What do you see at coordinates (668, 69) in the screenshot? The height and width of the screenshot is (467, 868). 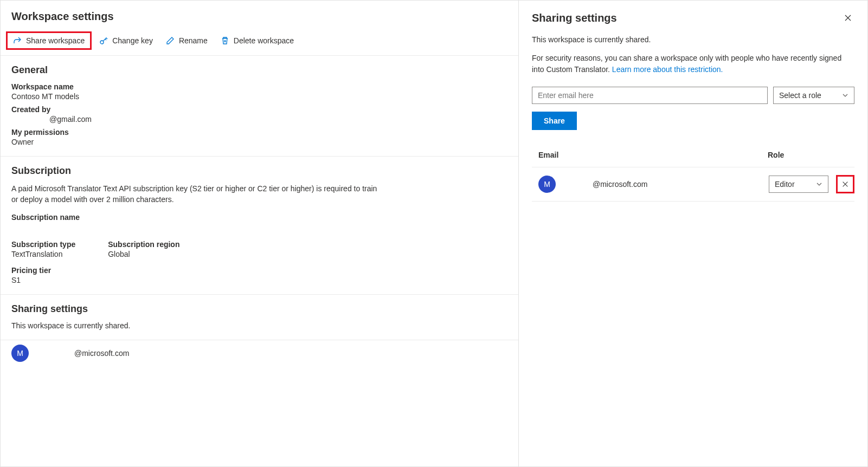 I see `learn-more-link: Learn more about this restriction.` at bounding box center [668, 69].